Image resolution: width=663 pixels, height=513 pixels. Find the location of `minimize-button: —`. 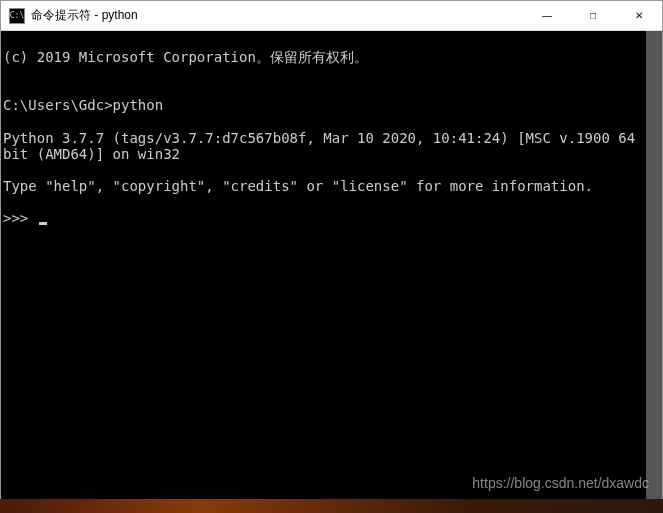

minimize-button: — is located at coordinates (547, 16).